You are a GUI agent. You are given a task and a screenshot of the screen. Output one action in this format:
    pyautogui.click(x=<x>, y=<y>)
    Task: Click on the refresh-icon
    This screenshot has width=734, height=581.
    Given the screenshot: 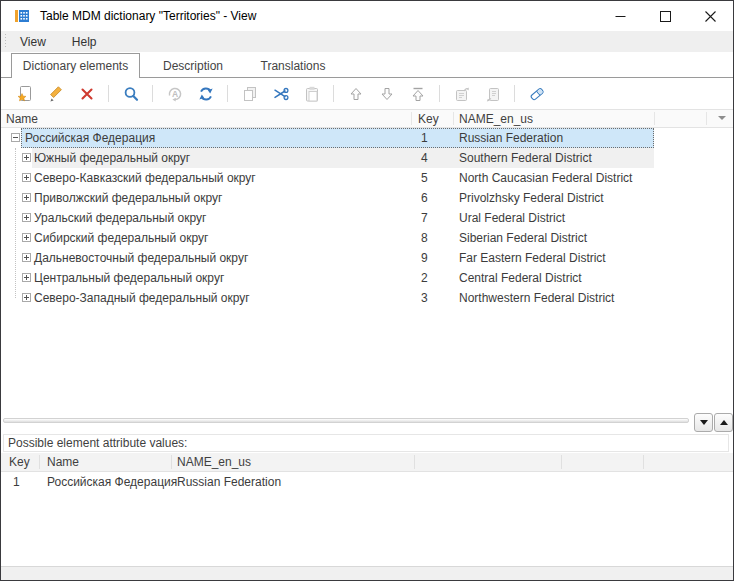 What is the action you would take?
    pyautogui.click(x=206, y=94)
    